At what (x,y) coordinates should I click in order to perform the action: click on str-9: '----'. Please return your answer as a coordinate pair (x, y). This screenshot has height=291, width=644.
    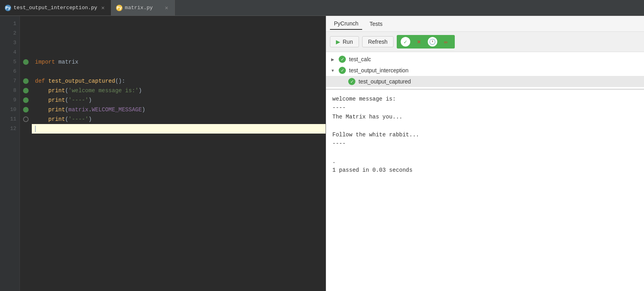
    Looking at the image, I should click on (78, 100).